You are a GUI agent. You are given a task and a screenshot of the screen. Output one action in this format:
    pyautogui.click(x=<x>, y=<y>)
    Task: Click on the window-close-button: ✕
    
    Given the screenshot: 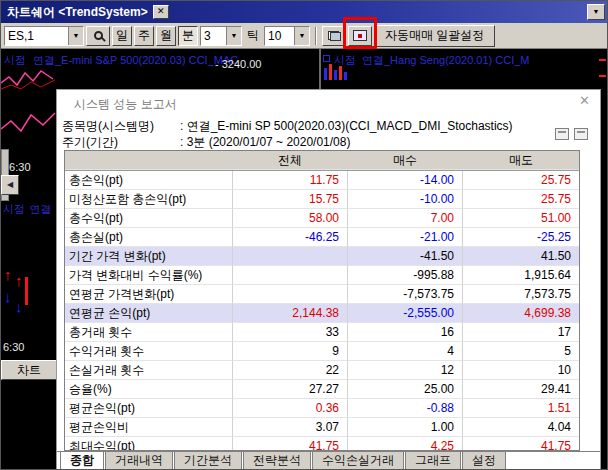 What is the action you would take?
    pyautogui.click(x=161, y=12)
    